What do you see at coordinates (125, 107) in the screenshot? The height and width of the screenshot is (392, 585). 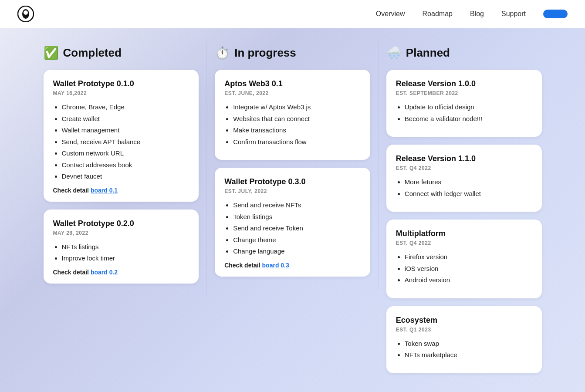 I see `list-item: Chrome, Brave, Edge` at bounding box center [125, 107].